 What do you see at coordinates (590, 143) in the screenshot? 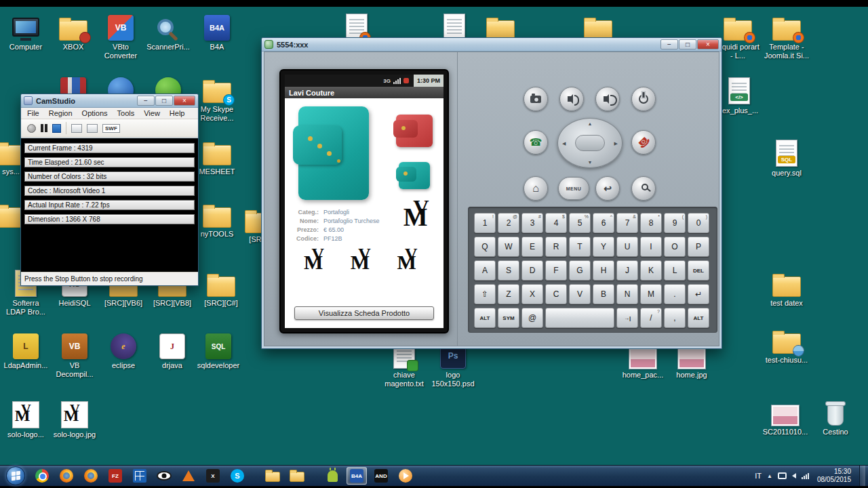
I see `dpad-center-button` at bounding box center [590, 143].